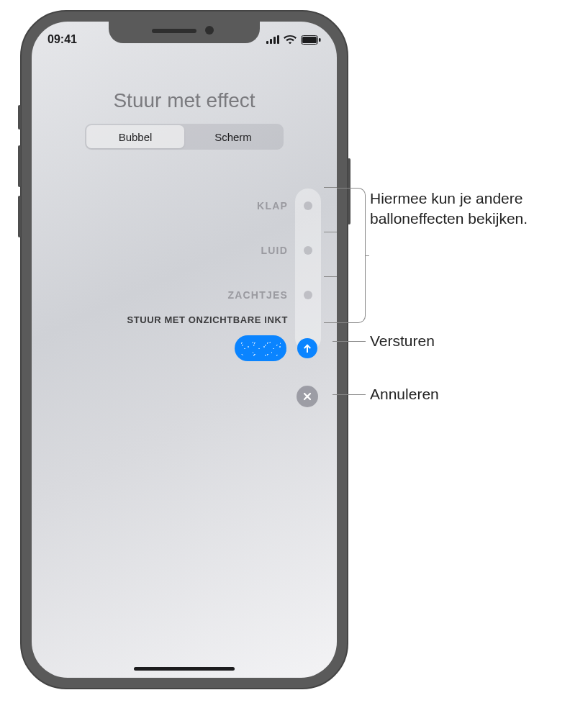  What do you see at coordinates (307, 348) in the screenshot?
I see `send-button` at bounding box center [307, 348].